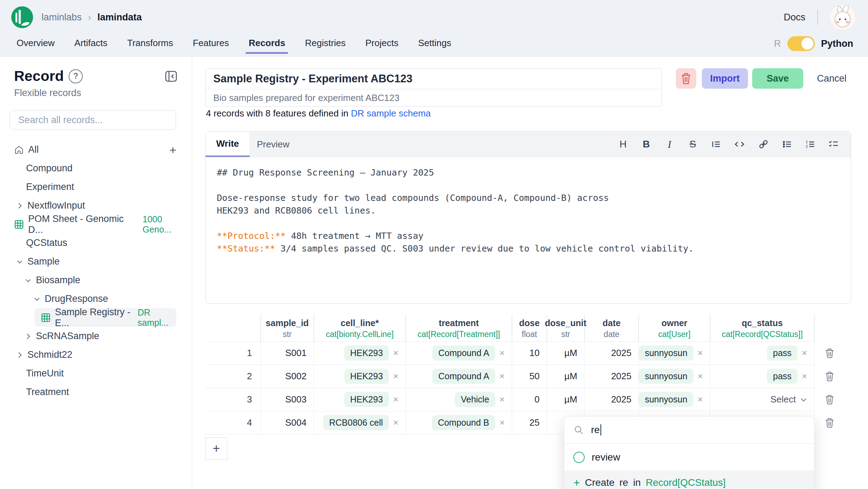  Describe the element at coordinates (810, 144) in the screenshot. I see `numbered-list-icon: 12` at that location.